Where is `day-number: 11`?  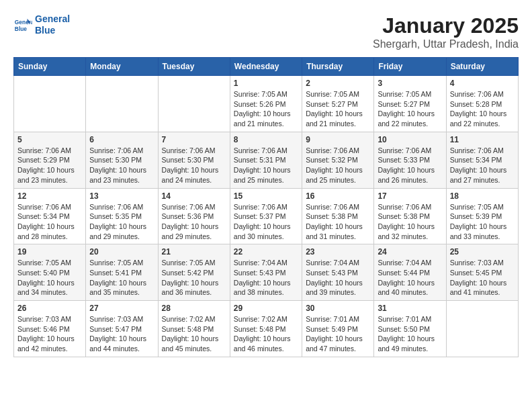
day-number: 11 is located at coordinates (482, 140).